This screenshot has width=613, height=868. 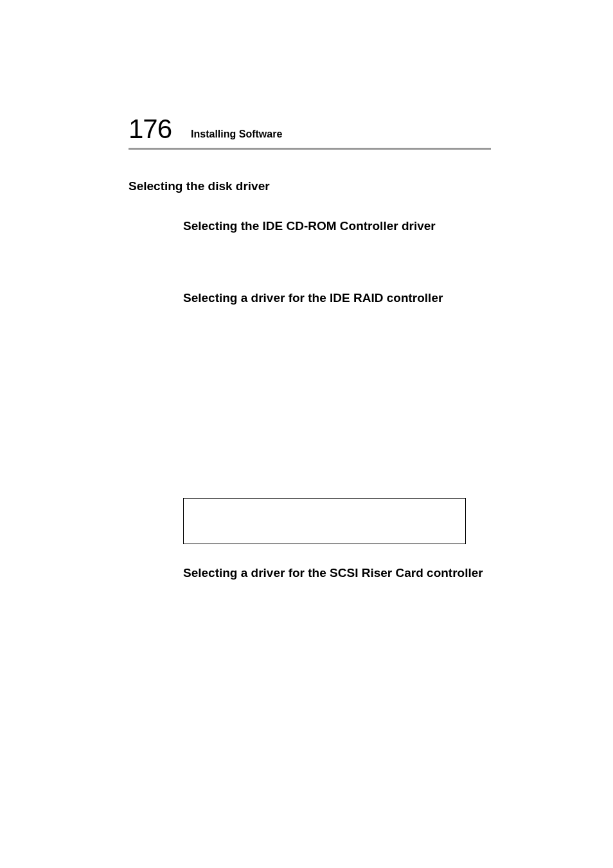 I want to click on section-heading-disk-driver: Selecting the disk driver, so click(x=310, y=186).